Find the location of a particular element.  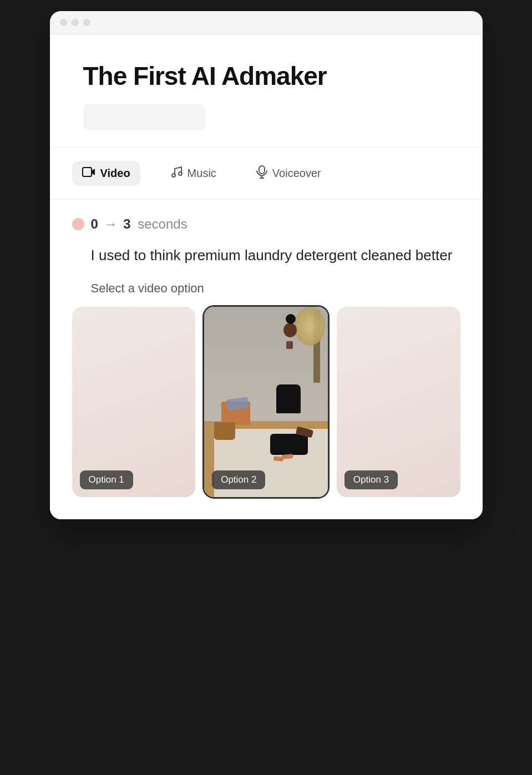

page-title: The First AI Admaker is located at coordinates (266, 77).